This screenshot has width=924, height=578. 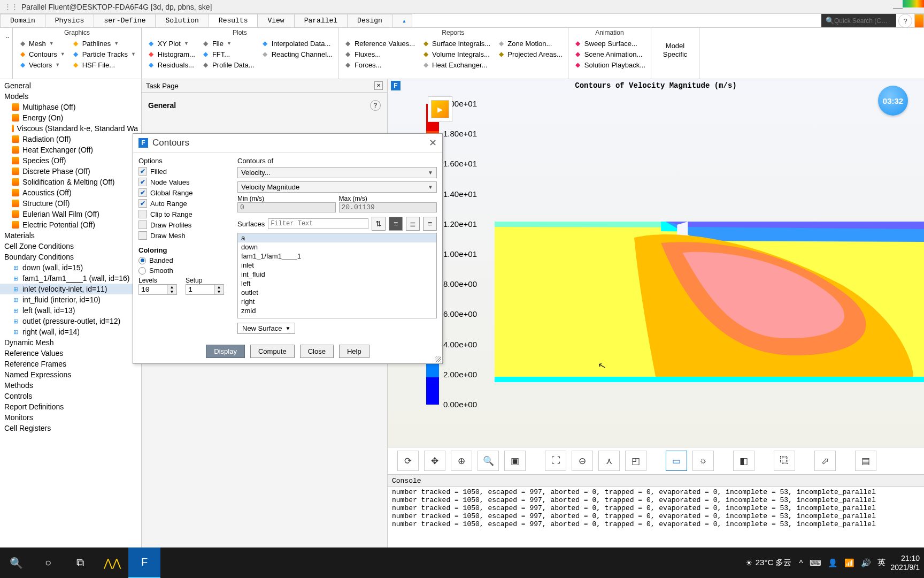 I want to click on quick-search: 🔍, so click(x=859, y=20).